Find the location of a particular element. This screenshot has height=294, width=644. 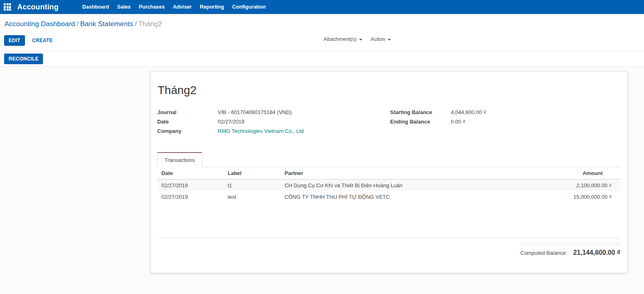

field-group-right: Starting Balance4,044,600.00 ₫Ending Bal… is located at coordinates (505, 123).